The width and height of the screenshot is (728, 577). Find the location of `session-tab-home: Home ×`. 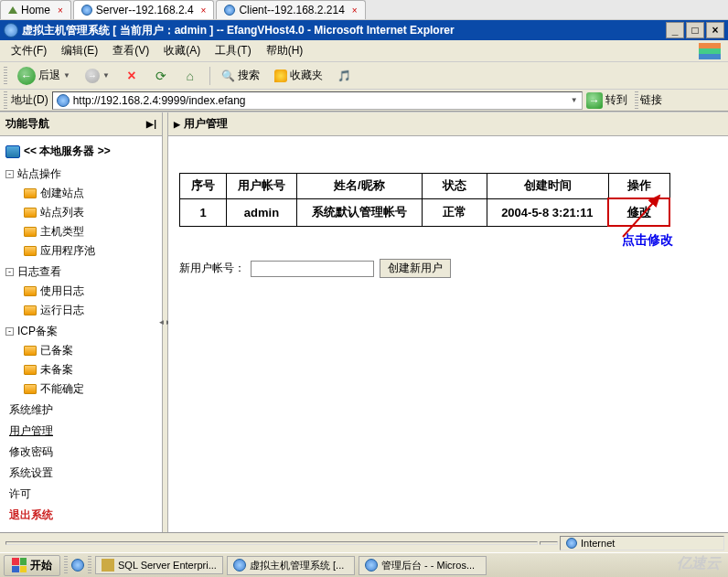

session-tab-home: Home × is located at coordinates (36, 9).